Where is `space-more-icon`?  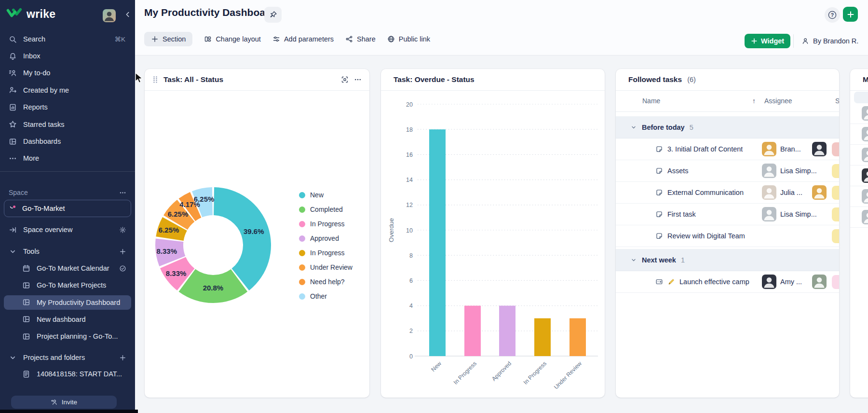
space-more-icon is located at coordinates (122, 193).